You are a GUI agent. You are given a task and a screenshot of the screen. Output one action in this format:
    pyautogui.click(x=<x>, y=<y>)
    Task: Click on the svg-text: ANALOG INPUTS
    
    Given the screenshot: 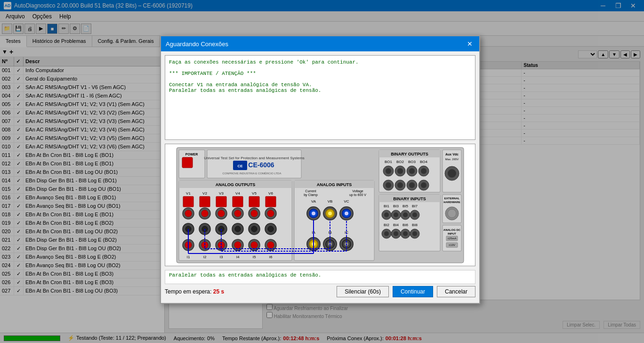 What is the action you would take?
    pyautogui.click(x=334, y=185)
    